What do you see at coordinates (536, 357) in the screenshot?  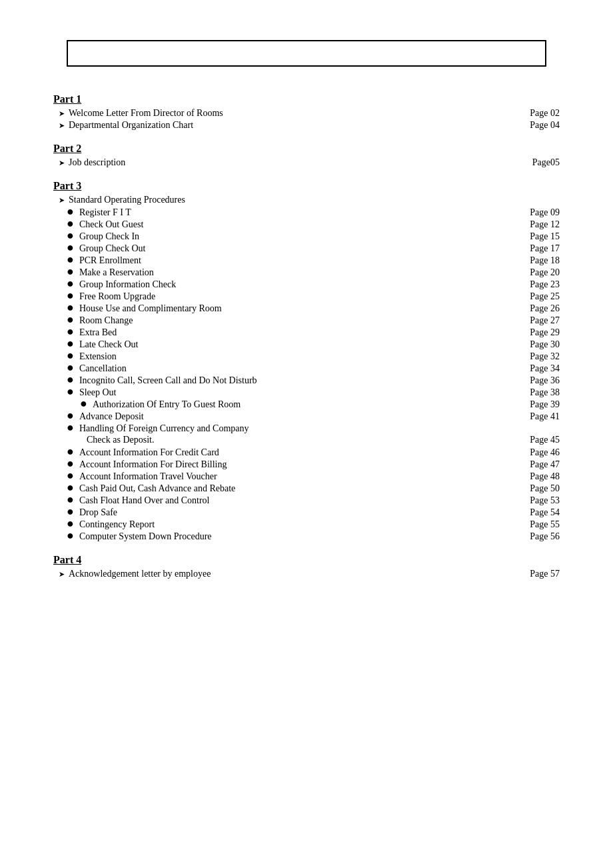 I see `page-reference: Page 32` at bounding box center [536, 357].